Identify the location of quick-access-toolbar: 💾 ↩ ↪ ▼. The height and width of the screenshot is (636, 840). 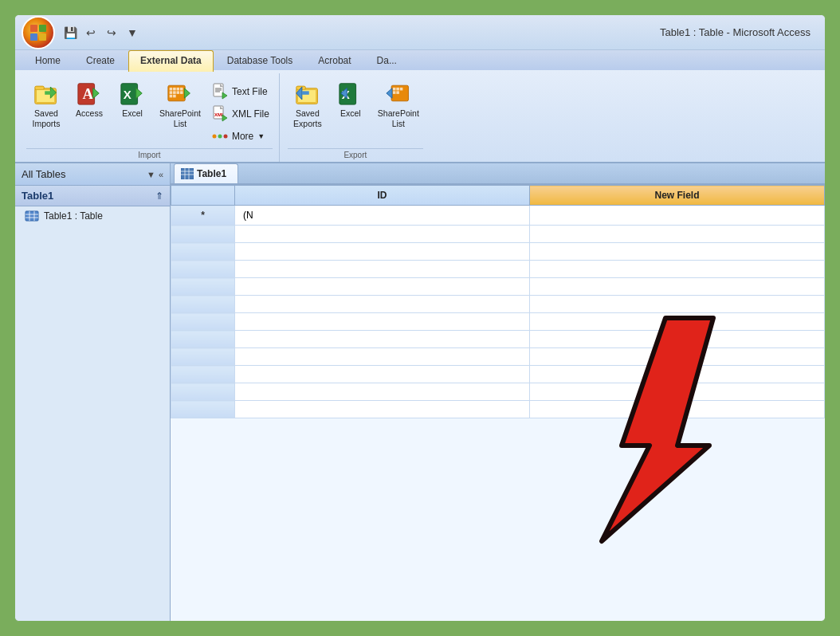
(101, 33).